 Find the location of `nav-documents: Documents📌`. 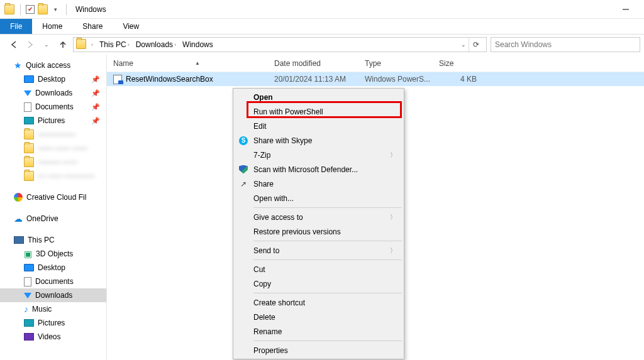

nav-documents: Documents📌 is located at coordinates (53, 107).